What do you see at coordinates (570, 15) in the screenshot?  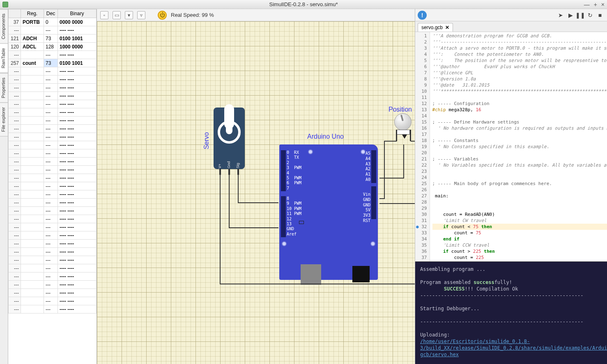 I see `play-icon: ▶` at bounding box center [570, 15].